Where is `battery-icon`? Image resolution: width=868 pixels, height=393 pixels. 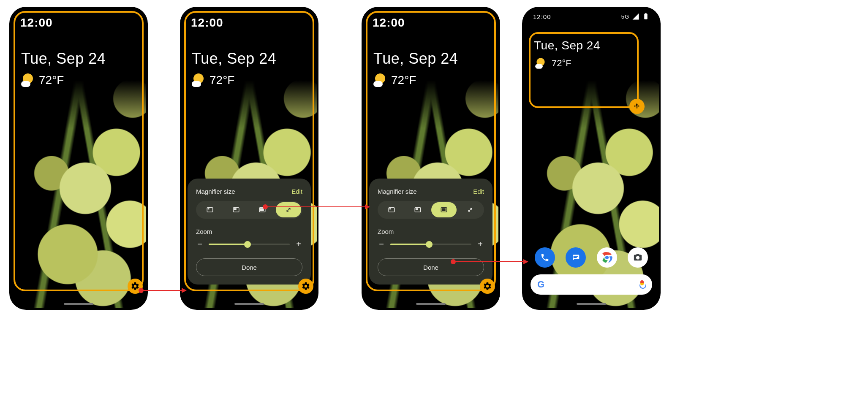 battery-icon is located at coordinates (646, 16).